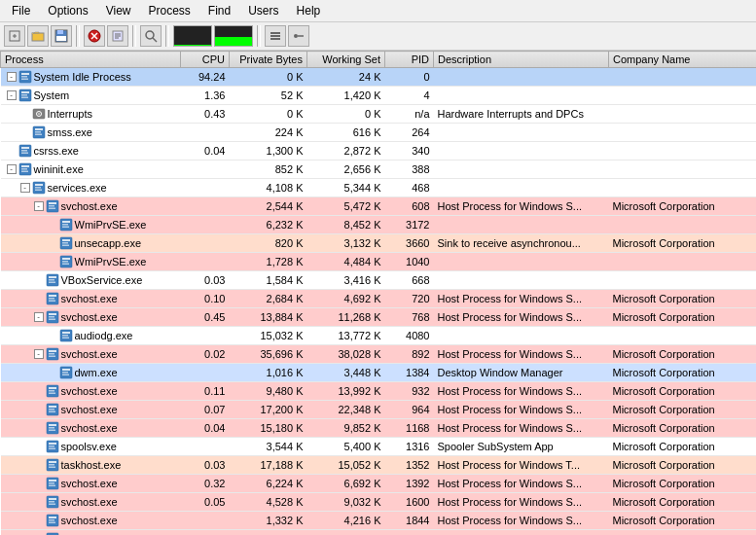 This screenshot has height=535, width=756. I want to click on cpu-value: 1.36, so click(205, 95).